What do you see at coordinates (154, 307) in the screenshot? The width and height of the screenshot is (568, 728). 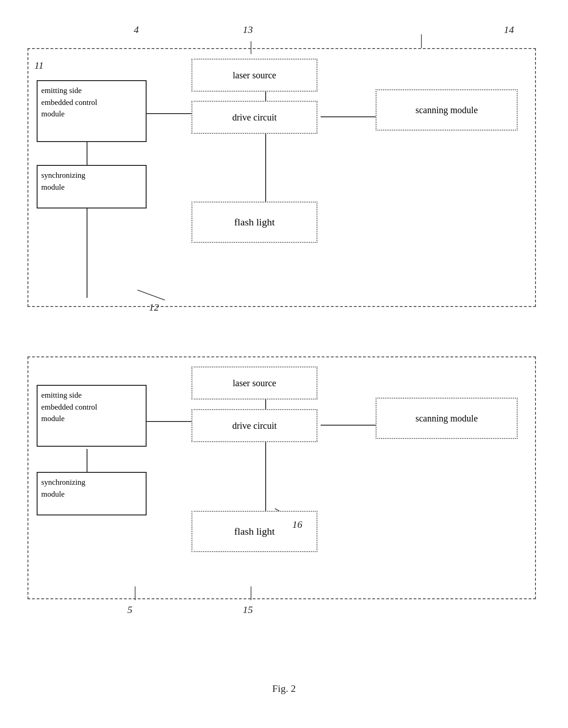 I see `label-12: 12` at bounding box center [154, 307].